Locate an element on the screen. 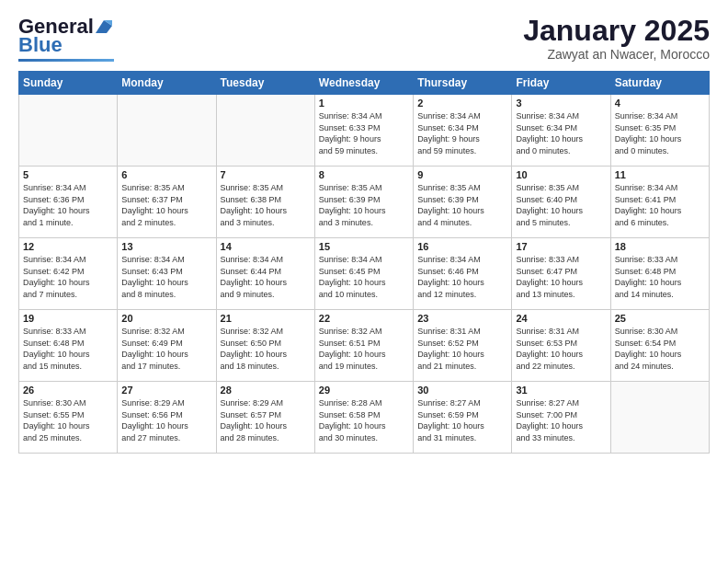 The width and height of the screenshot is (728, 563). day-number: 6 is located at coordinates (166, 175).